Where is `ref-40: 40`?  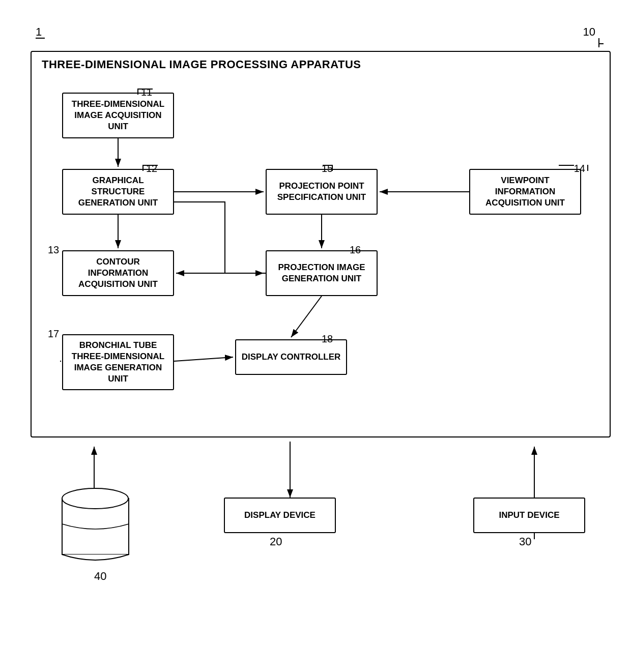
ref-40: 40 is located at coordinates (100, 576).